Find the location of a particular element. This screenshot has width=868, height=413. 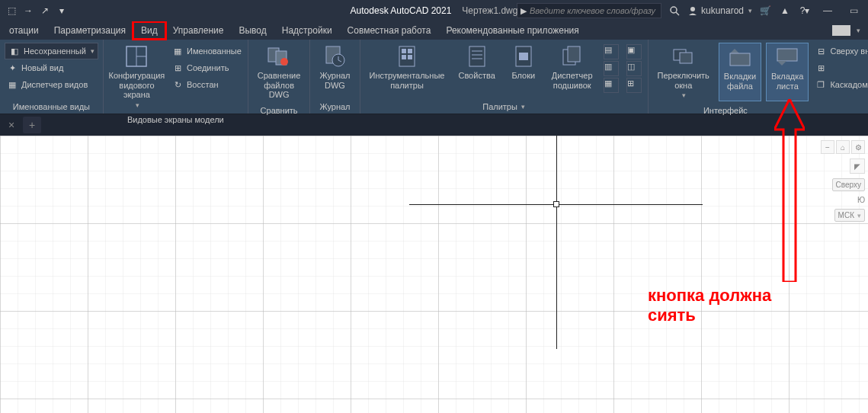

wcs-dropdown: МСК▾ is located at coordinates (850, 215).